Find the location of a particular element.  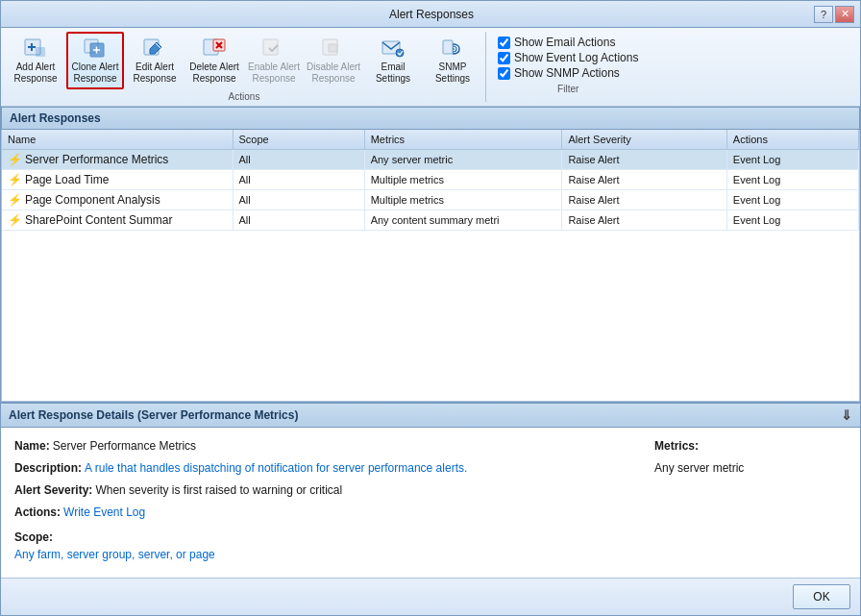

detail-actions-value: Write Event Log is located at coordinates (104, 512).